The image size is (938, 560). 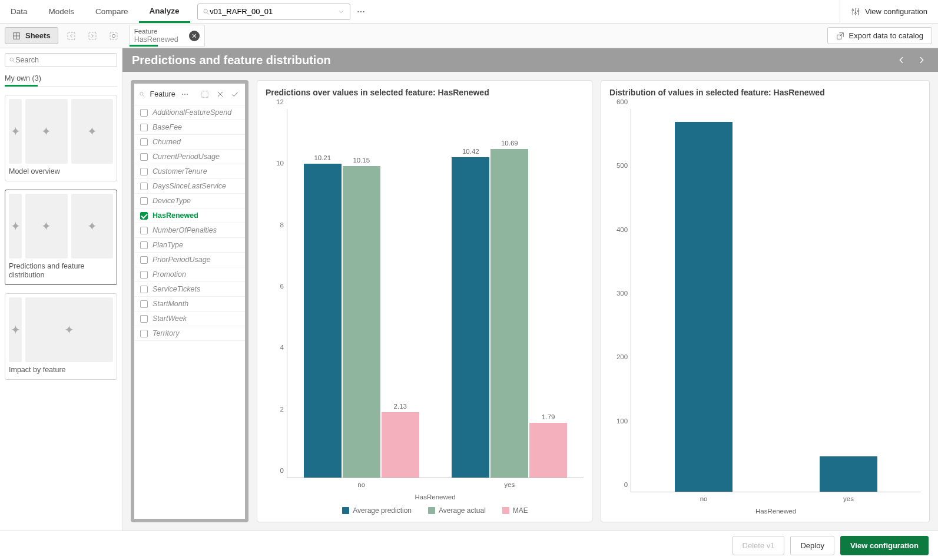 I want to click on legend-swatch, so click(x=432, y=511).